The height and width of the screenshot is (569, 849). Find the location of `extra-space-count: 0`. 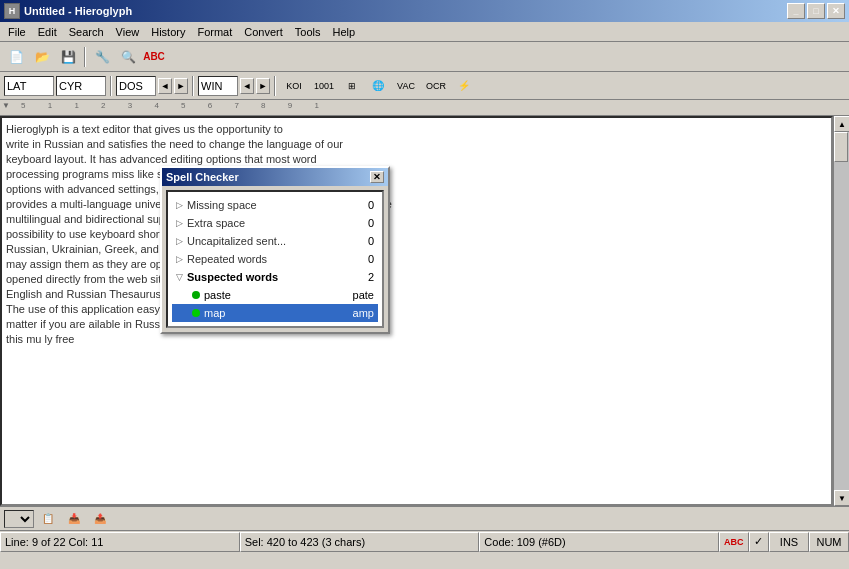

extra-space-count: 0 is located at coordinates (371, 223).